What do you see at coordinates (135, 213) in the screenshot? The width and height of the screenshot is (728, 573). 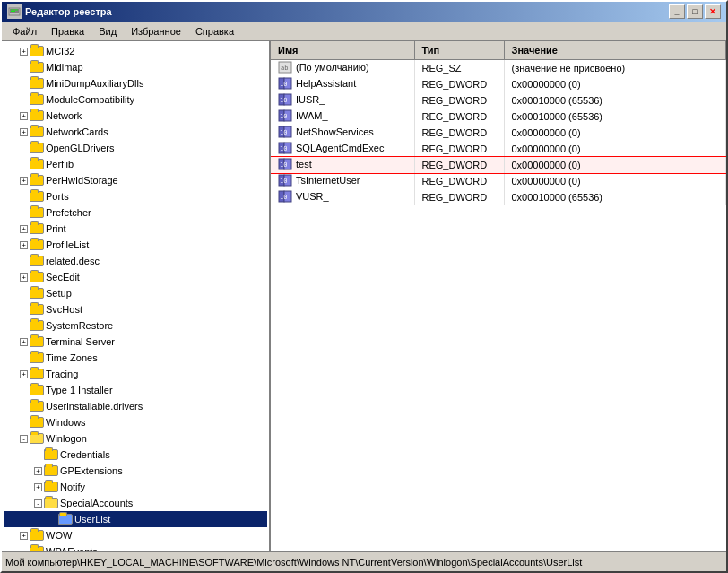 I see `tree-node-prefetcher: Prefetcher` at bounding box center [135, 213].